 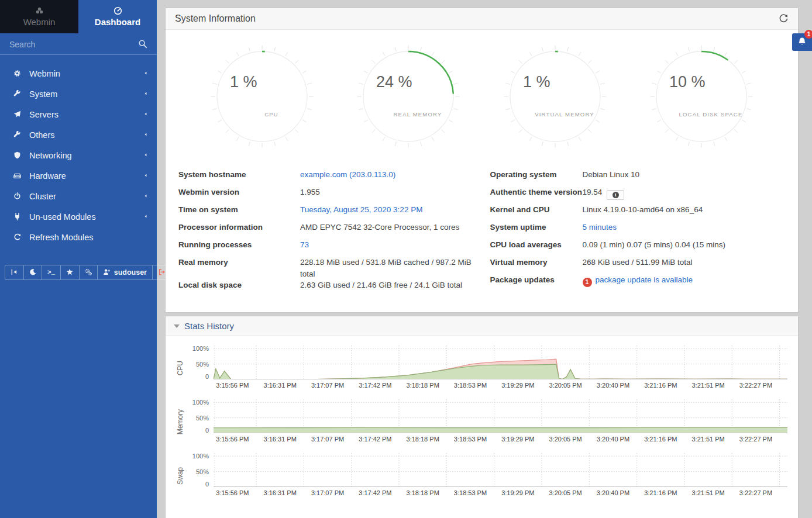 I want to click on wrench-icon, so click(x=17, y=94).